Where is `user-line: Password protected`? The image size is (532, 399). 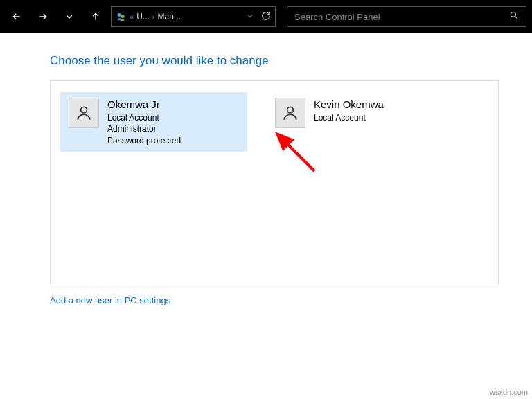 user-line: Password protected is located at coordinates (144, 141).